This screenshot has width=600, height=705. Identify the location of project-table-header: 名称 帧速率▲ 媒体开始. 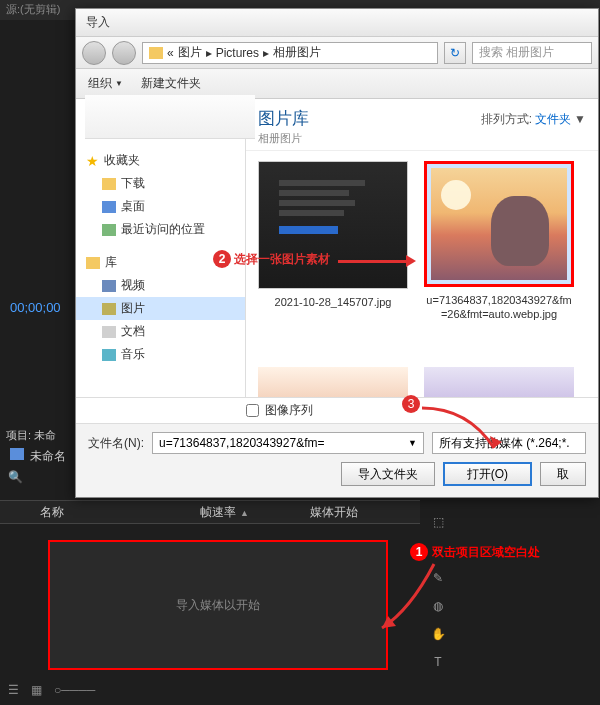
(210, 512).